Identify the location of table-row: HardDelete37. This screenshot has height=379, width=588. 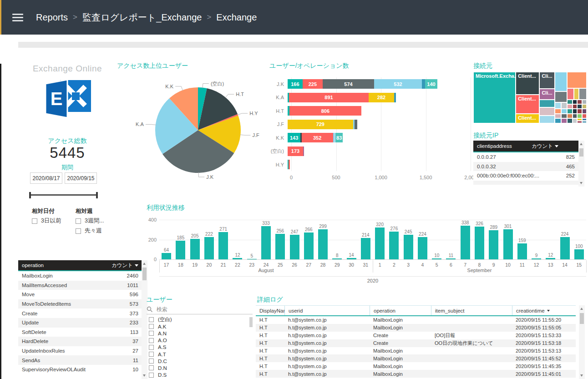
(80, 341).